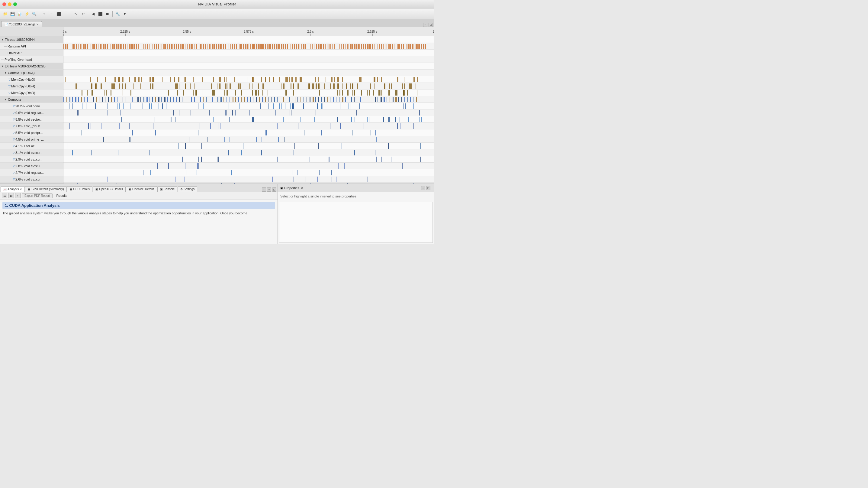 This screenshot has width=868, height=488. I want to click on toolbar-profile-btn: ⚡, so click(27, 14).